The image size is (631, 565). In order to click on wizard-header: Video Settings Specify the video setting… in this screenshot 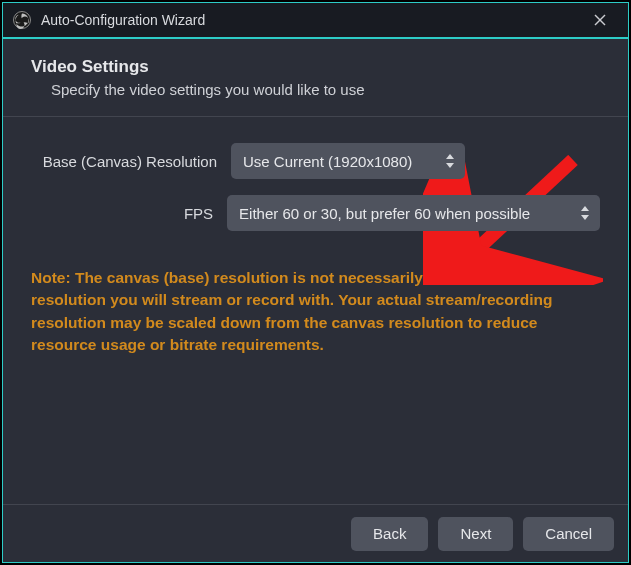, I will do `click(316, 78)`.